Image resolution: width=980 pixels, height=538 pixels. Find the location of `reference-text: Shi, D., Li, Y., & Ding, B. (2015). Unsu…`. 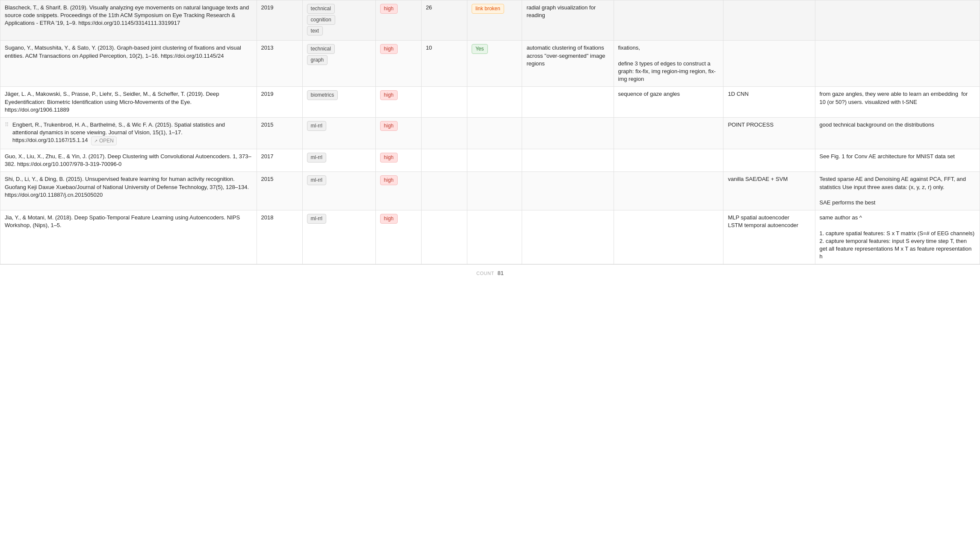

reference-text: Shi, D., Li, Y., & Ding, B. (2015). Unsu… is located at coordinates (128, 187).